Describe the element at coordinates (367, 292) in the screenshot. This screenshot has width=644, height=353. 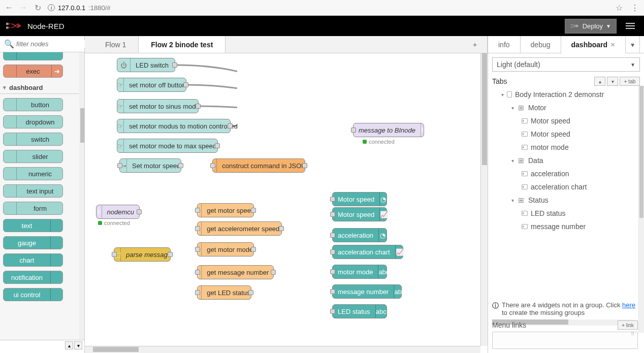
I see `node-out-msgnum: message numberabc` at that location.